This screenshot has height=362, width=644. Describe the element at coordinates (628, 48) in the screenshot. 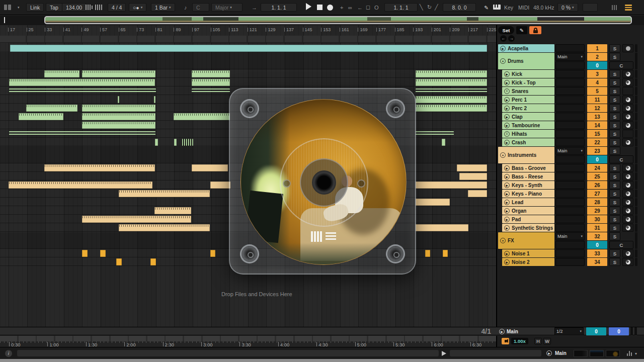

I see `arm-button` at that location.